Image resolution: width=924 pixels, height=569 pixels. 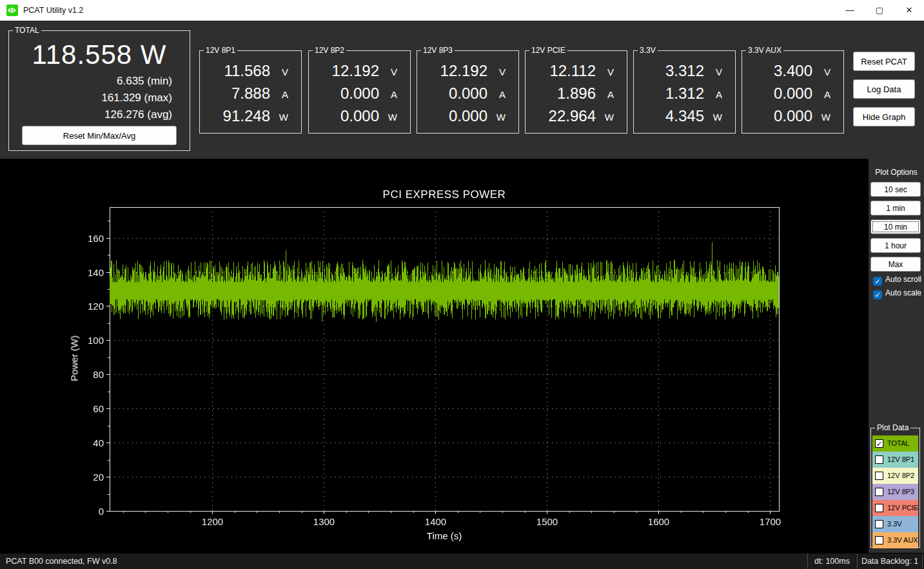 What do you see at coordinates (901, 459) in the screenshot?
I see `legend-label: 12V 8P1` at bounding box center [901, 459].